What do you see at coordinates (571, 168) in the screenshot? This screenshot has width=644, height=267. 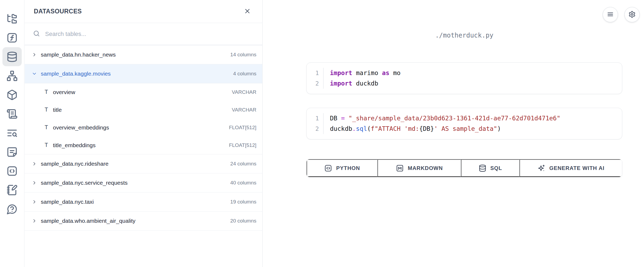 I see `add-generate-with-ai-cell-button: GENERATE WITH AI` at bounding box center [571, 168].